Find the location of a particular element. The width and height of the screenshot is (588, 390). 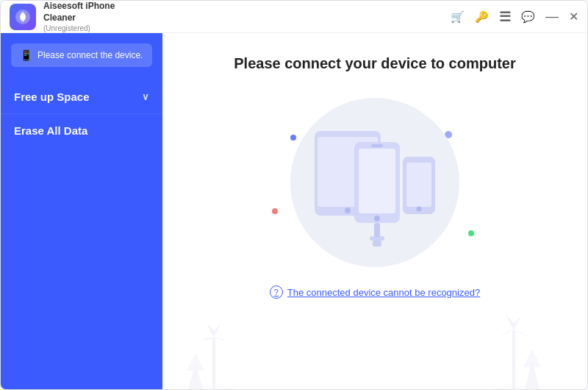

help-icon: ? is located at coordinates (276, 292).